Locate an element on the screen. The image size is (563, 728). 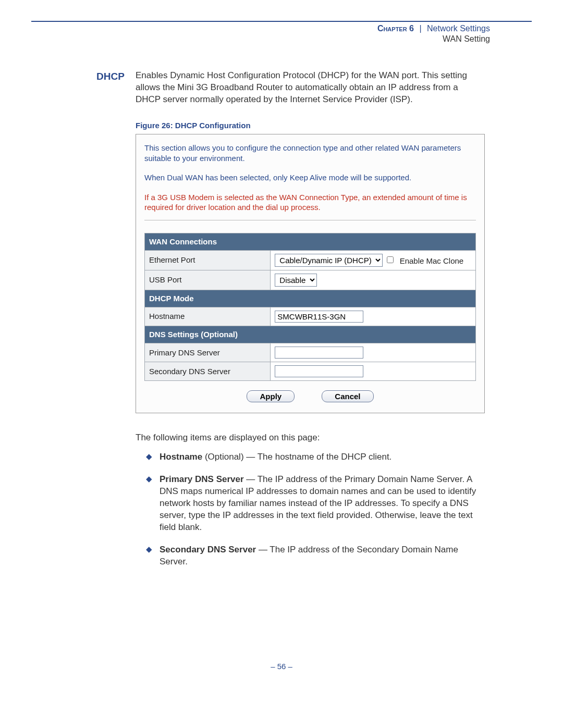
dhcp-mode-header: DHCP Mode is located at coordinates (311, 298).